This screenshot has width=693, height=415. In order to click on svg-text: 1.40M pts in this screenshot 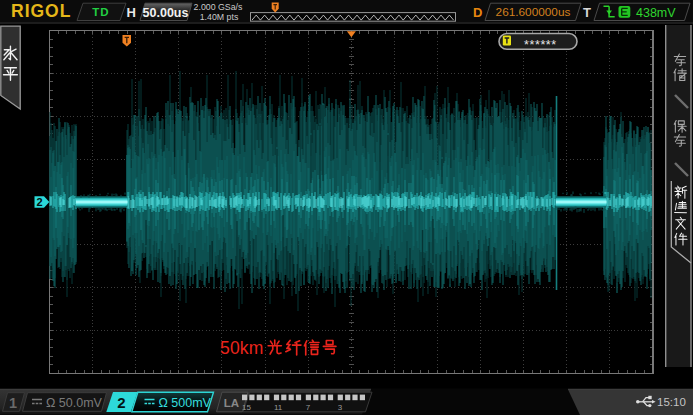, I will do `click(220, 17)`.